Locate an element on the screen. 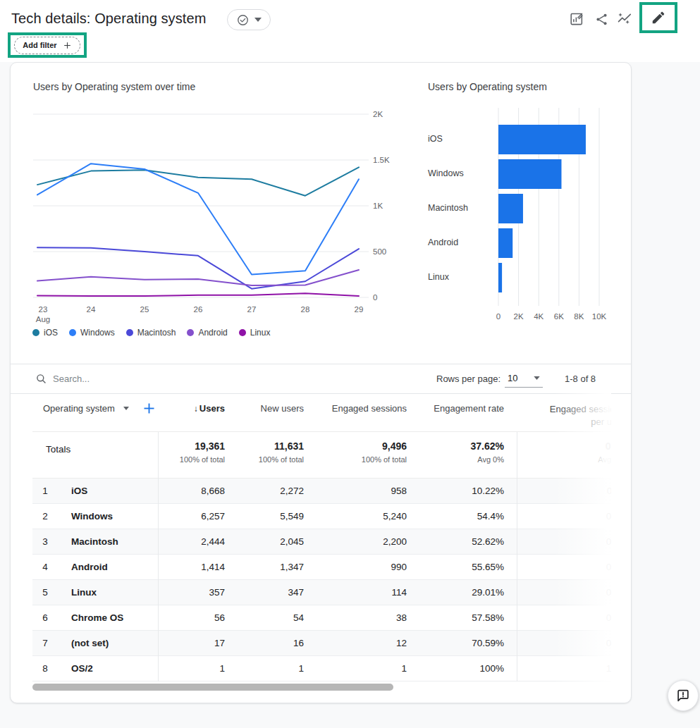 The image size is (700, 728). row-new-users: 1,347 is located at coordinates (264, 567).